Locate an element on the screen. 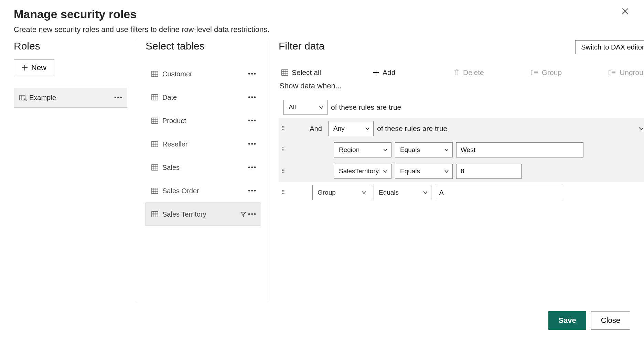 This screenshot has width=644, height=338. table-item-label: Reseller is located at coordinates (205, 144).